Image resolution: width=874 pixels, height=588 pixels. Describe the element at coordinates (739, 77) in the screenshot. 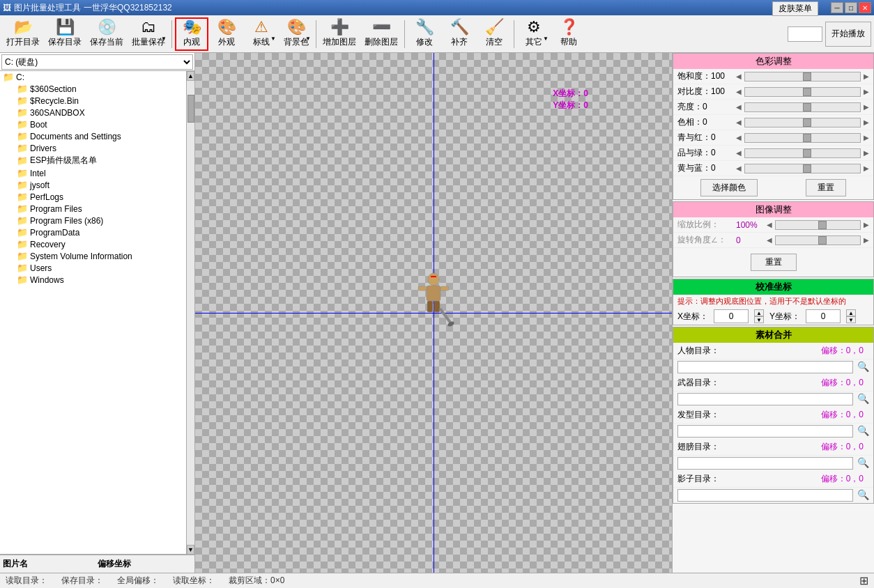

I see `saturation-left-arrow: ◀` at that location.